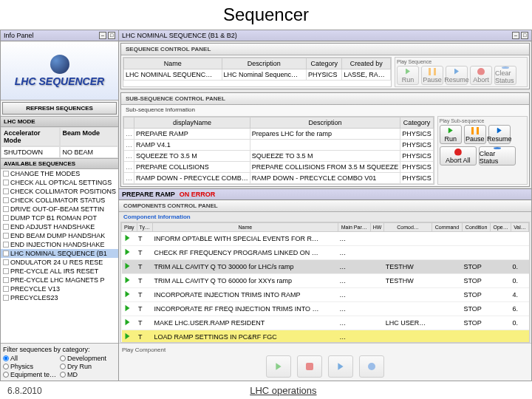  Describe the element at coordinates (59, 108) in the screenshot. I see `refresh-sequences-button: REFRESH SEQUENCES` at that location.